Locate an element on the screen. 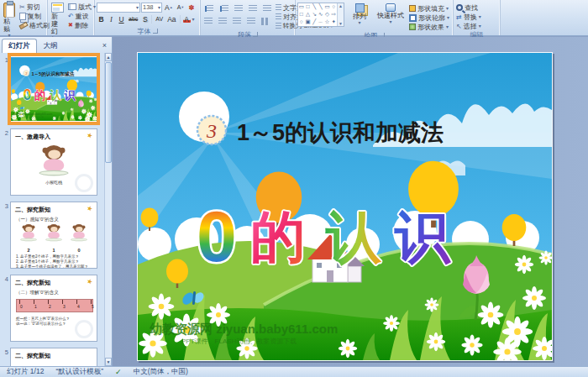  align-center-button is located at coordinates (223, 22).